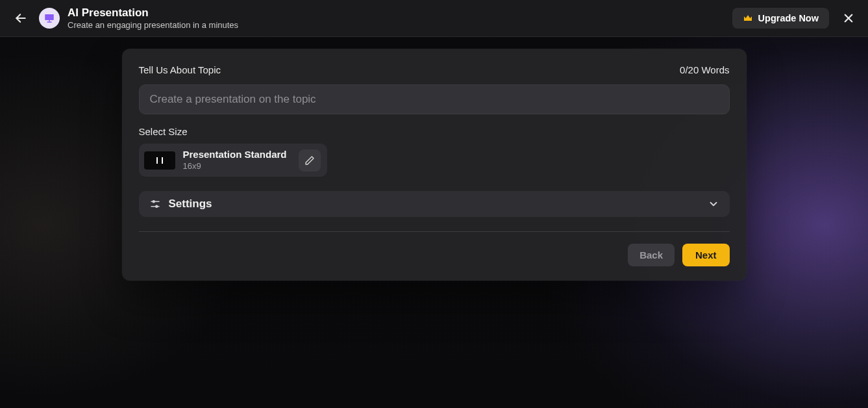  Describe the element at coordinates (748, 18) in the screenshot. I see `crown-icon` at that location.